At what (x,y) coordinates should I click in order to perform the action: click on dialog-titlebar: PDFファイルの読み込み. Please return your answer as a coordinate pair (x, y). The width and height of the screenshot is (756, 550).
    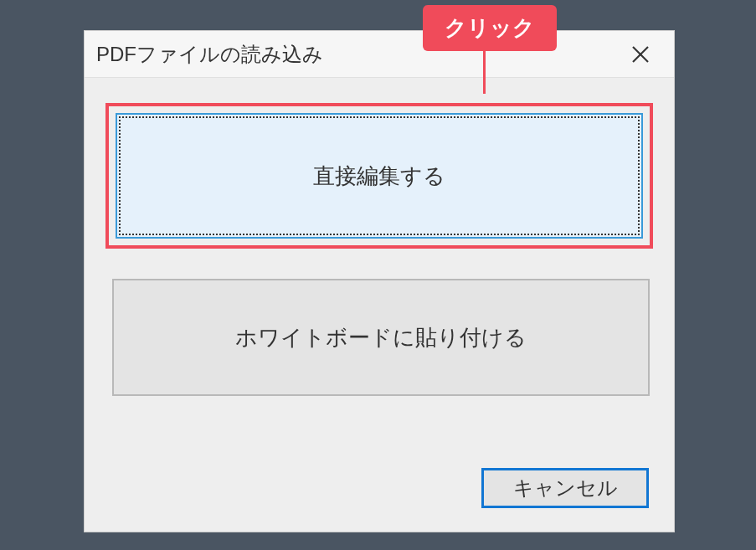
    Looking at the image, I should click on (379, 54).